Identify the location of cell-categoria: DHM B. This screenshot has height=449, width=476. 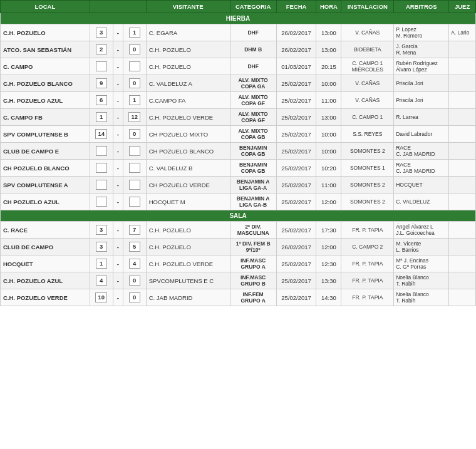
(253, 50).